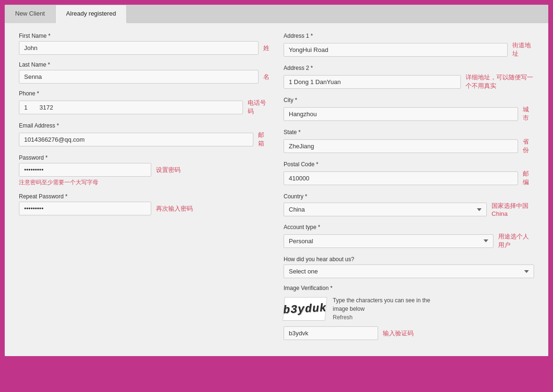 This screenshot has width=553, height=392. I want to click on how-did-you-hear-group: How did you hear about us? Select one, so click(409, 267).